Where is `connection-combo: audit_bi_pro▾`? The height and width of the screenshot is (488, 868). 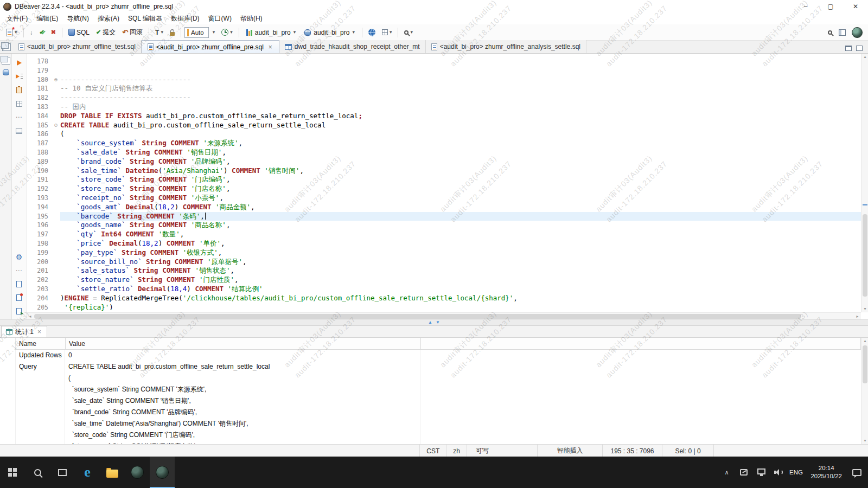
connection-combo: audit_bi_pro▾ is located at coordinates (271, 33).